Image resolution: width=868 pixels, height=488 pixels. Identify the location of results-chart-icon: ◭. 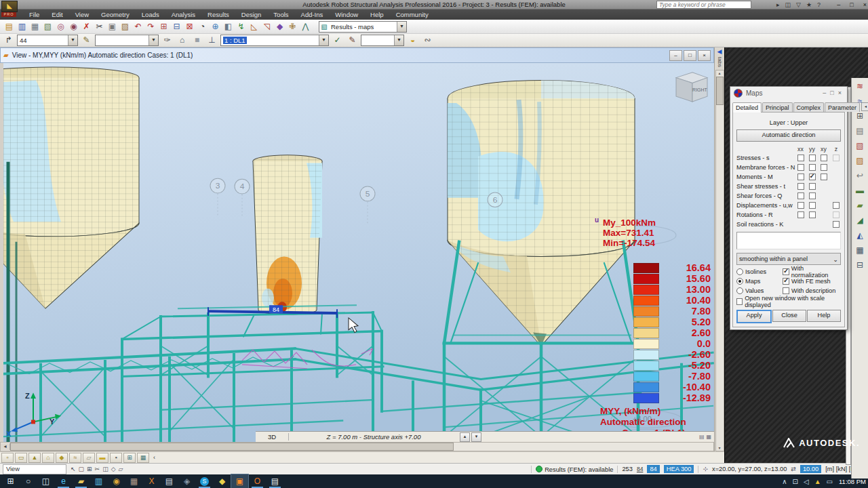
(860, 236).